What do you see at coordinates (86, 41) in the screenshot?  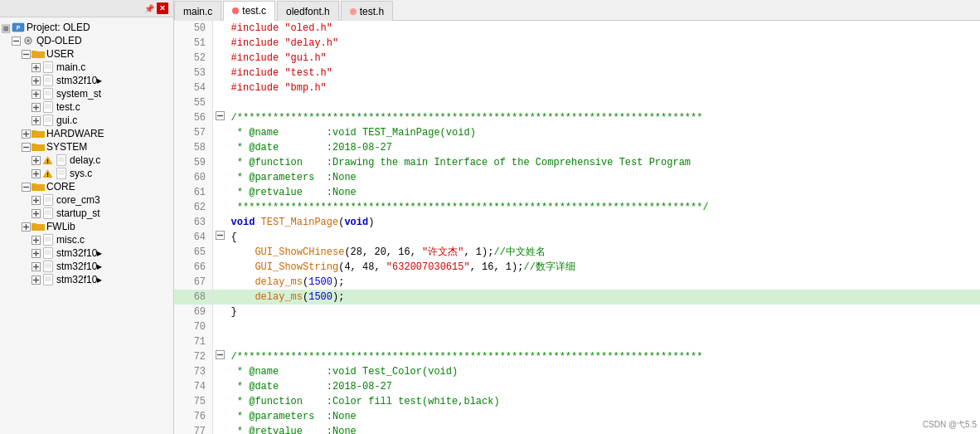 I see `tree-item-qd-oled: QD-OLED` at bounding box center [86, 41].